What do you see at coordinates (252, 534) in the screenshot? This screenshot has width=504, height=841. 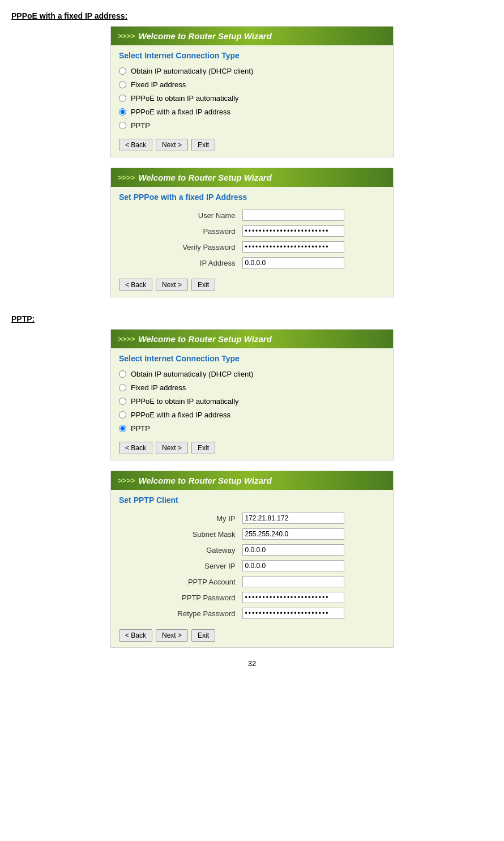 I see `subnet-row: Subnet Mask` at bounding box center [252, 534].